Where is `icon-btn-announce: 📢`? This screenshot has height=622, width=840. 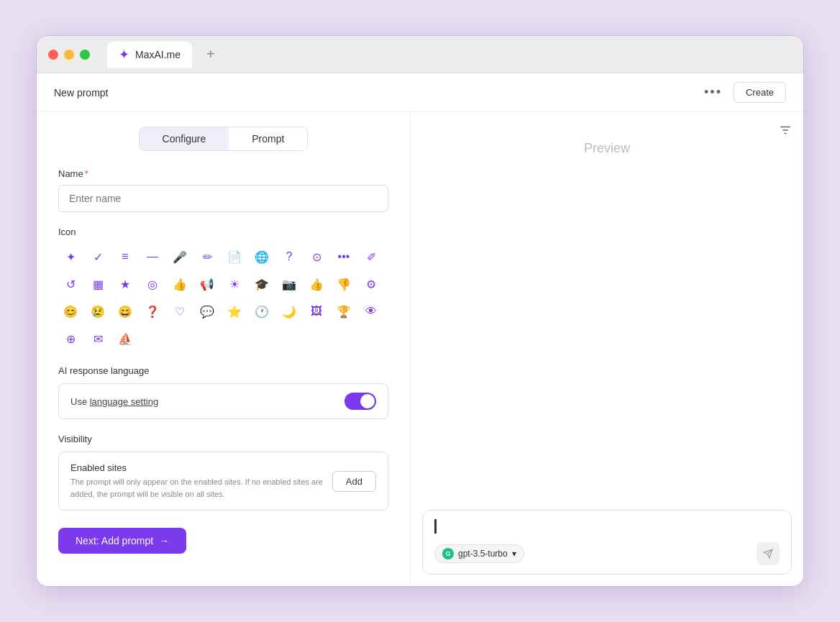 icon-btn-announce: 📢 is located at coordinates (207, 284).